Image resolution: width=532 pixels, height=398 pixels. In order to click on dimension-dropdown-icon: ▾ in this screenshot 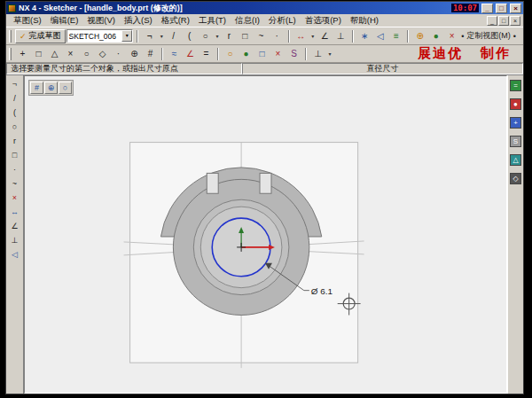, I will do `click(313, 36)`.